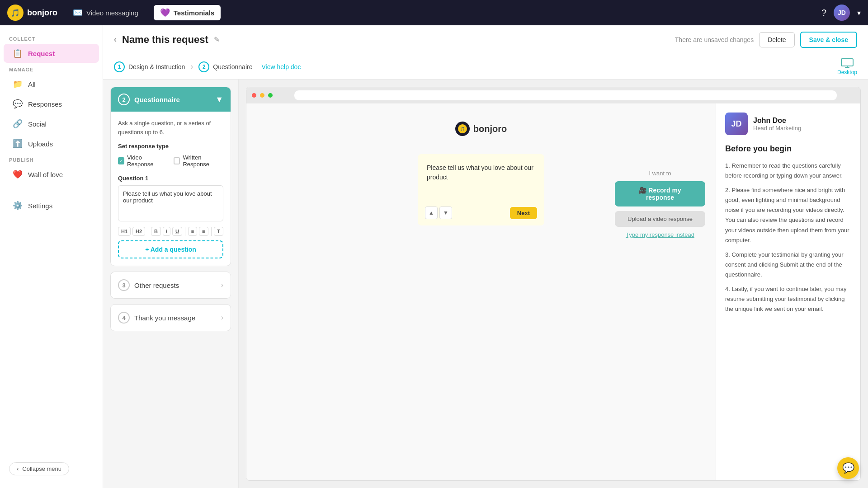 The height and width of the screenshot is (488, 868). I want to click on collapse-chevron-icon: ‹, so click(18, 469).